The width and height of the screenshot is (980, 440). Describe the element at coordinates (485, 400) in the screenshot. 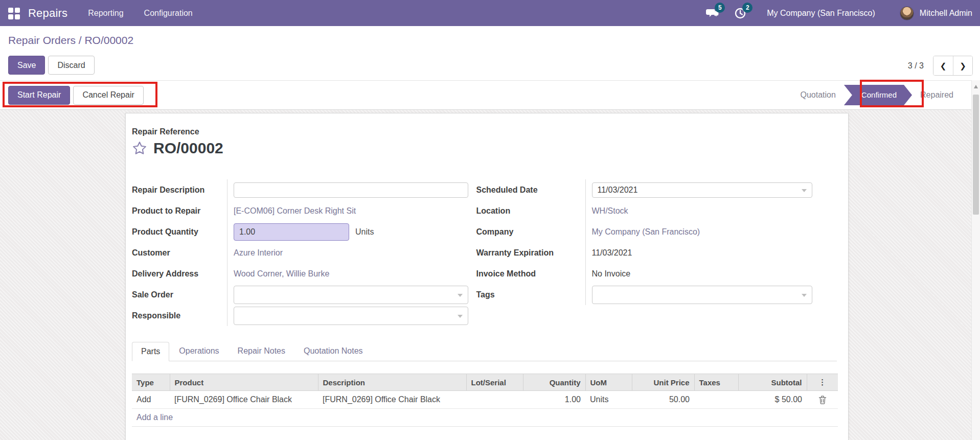

I see `parts-table: Type Product Description Lot/Serial Quan…` at that location.